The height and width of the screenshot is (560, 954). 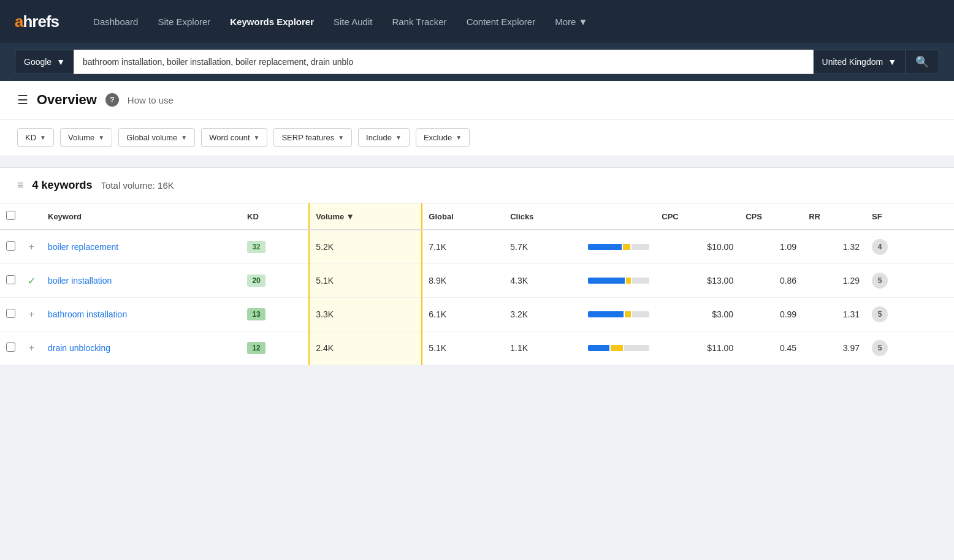 What do you see at coordinates (399, 137) in the screenshot?
I see `include-chevron-icon: ▼` at bounding box center [399, 137].